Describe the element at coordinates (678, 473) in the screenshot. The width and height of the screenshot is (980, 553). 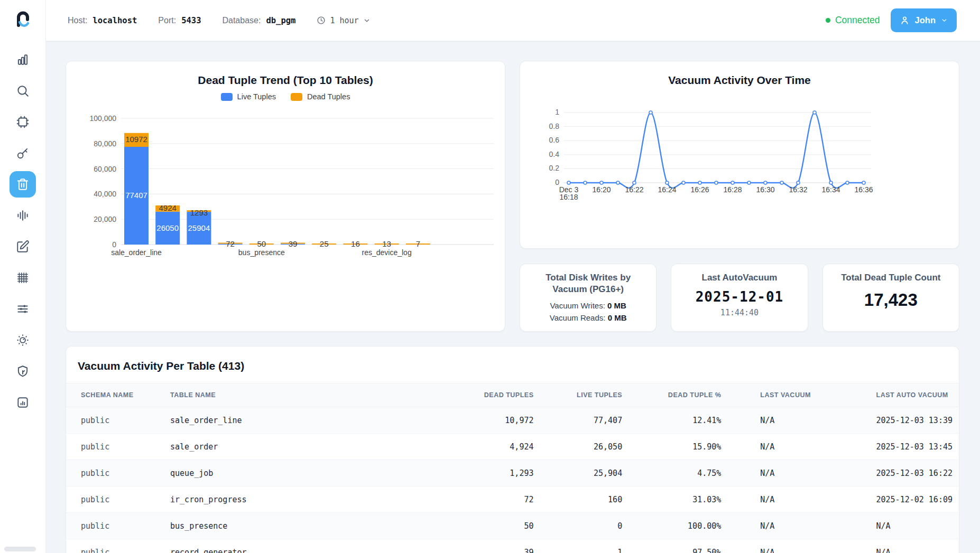
I see `cell-dead-tuple-pct: 4.75%` at that location.